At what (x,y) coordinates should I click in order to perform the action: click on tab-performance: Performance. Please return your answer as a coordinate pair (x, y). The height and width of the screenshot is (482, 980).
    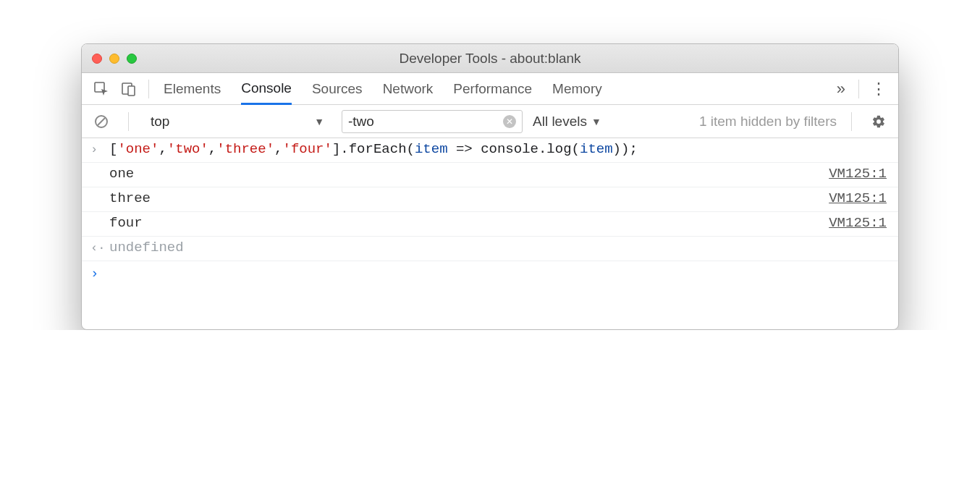
    Looking at the image, I should click on (492, 88).